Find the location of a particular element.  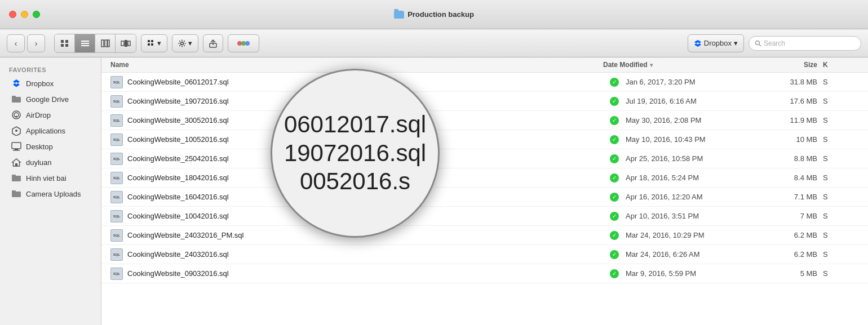

table-row: CookingWebsite_19072016.sql ✓ Jul 19, 20… is located at coordinates (485, 101).